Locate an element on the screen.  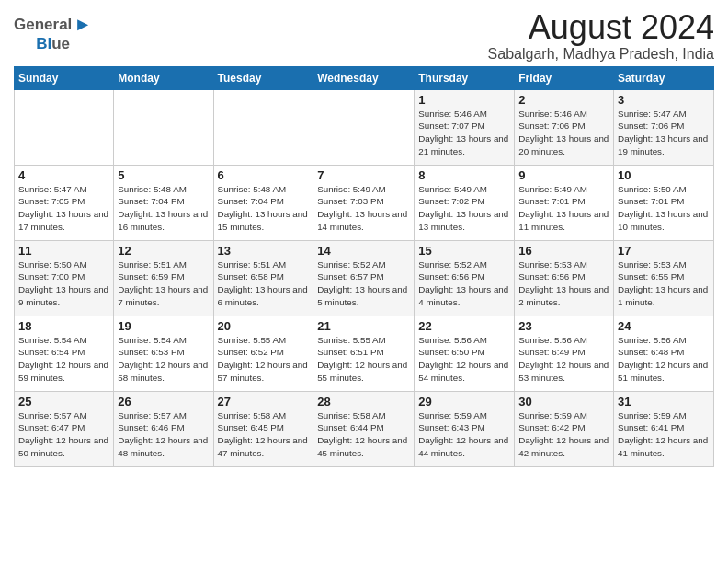
day-info: Sunrise: 5:52 AM Sunset: 6:56 PM Dayligh… is located at coordinates (464, 283).